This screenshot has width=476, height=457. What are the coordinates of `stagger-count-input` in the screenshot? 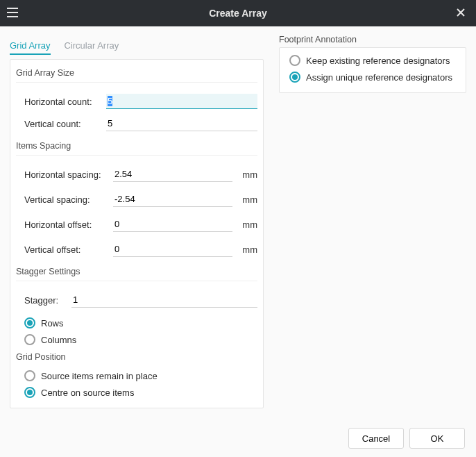 It's located at (164, 300).